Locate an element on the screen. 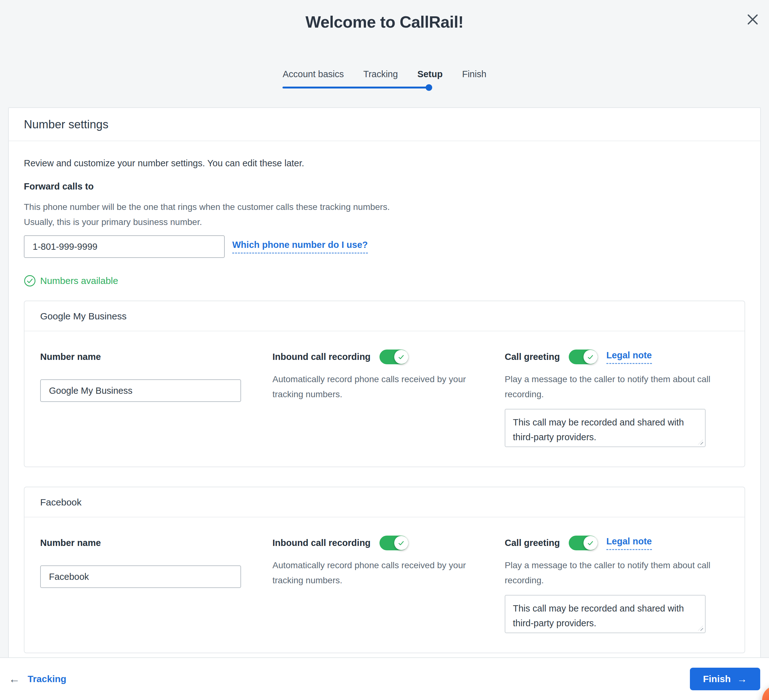 The height and width of the screenshot is (700, 769). wizard-header: Welcome to CallRail! Account basics Trac… is located at coordinates (384, 44).